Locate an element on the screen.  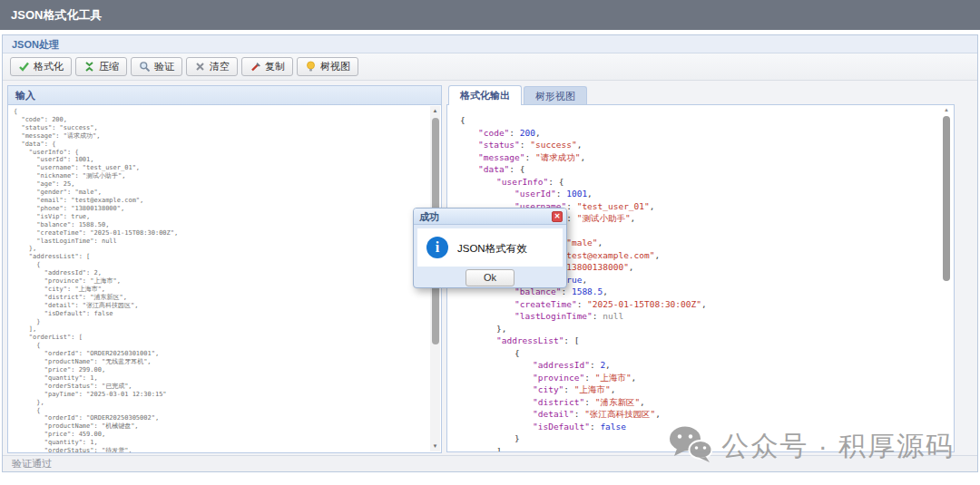
window-title: JSON格式化工具 is located at coordinates (490, 15).